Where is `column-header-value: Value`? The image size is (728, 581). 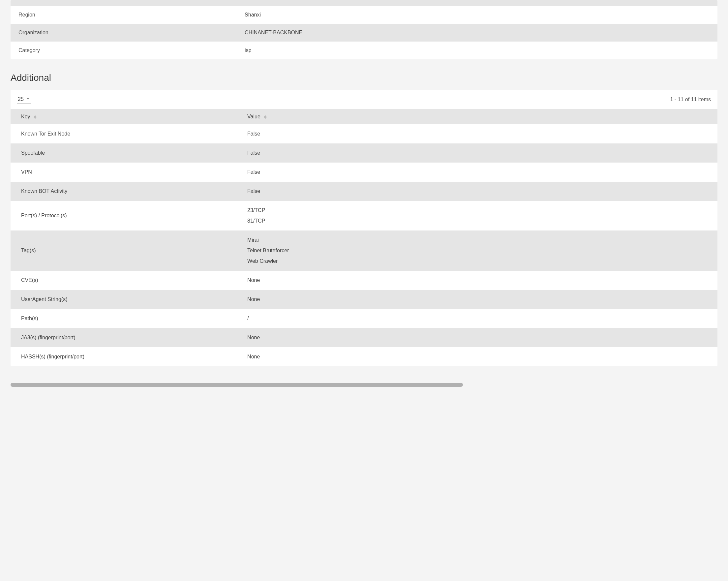
column-header-value: Value is located at coordinates (477, 117).